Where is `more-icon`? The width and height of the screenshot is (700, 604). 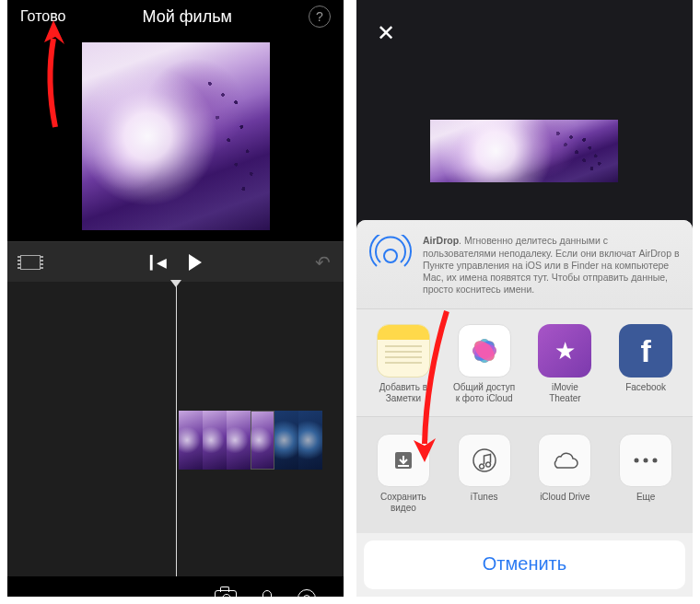 more-icon is located at coordinates (646, 460).